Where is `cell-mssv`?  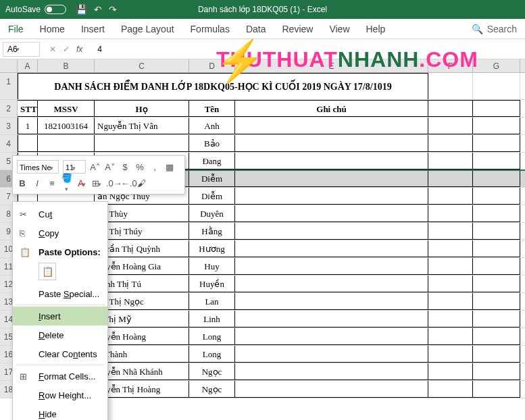 cell-mssv is located at coordinates (66, 143).